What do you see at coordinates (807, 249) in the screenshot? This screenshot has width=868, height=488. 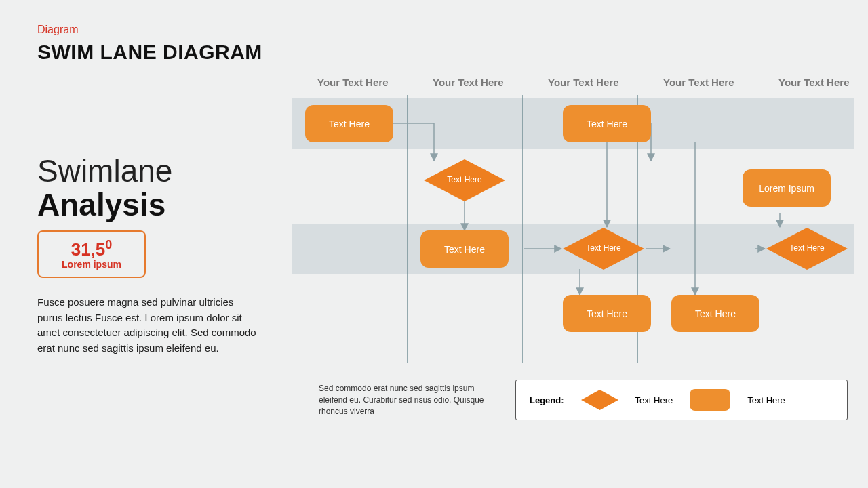 I see `decision-diamond-3: Text Here` at bounding box center [807, 249].